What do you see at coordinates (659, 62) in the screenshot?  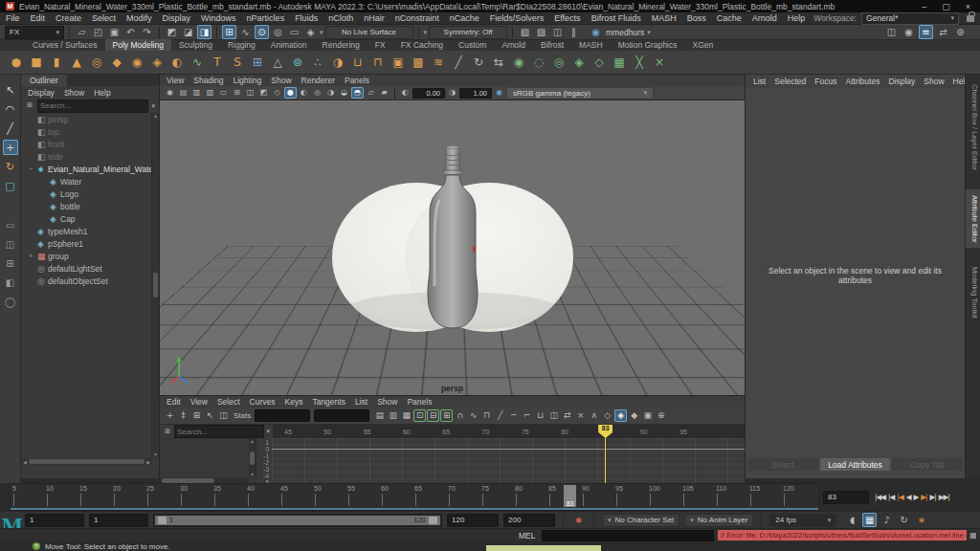 I see `target-weld-icon: ×` at bounding box center [659, 62].